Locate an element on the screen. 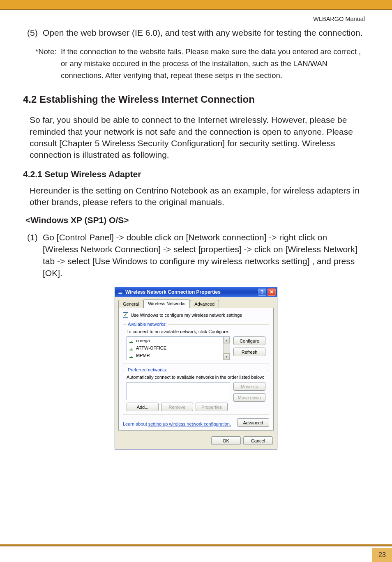 The image size is (392, 562). note-block: *Note: If the connection to the website … is located at coordinates (200, 64).